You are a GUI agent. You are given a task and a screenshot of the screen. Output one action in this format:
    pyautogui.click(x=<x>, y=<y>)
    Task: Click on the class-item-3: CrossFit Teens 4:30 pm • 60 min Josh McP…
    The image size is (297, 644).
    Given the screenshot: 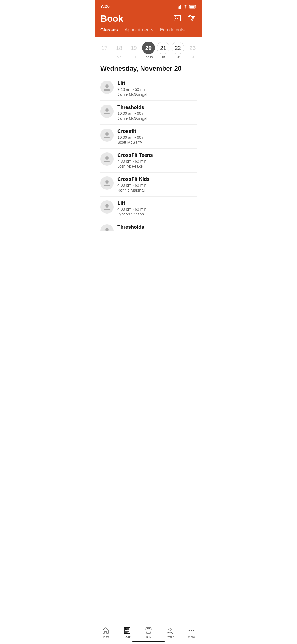 What is the action you would take?
    pyautogui.click(x=148, y=161)
    